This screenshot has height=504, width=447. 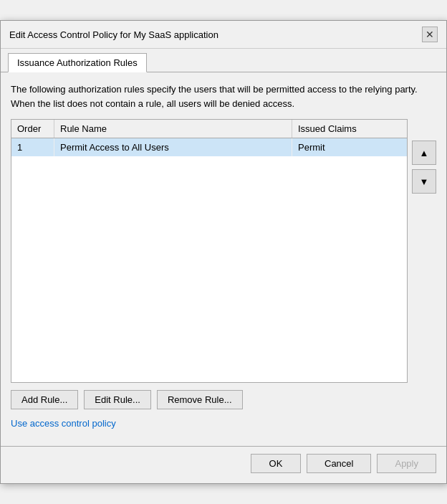 I want to click on move-down-button: ▼, so click(x=424, y=181).